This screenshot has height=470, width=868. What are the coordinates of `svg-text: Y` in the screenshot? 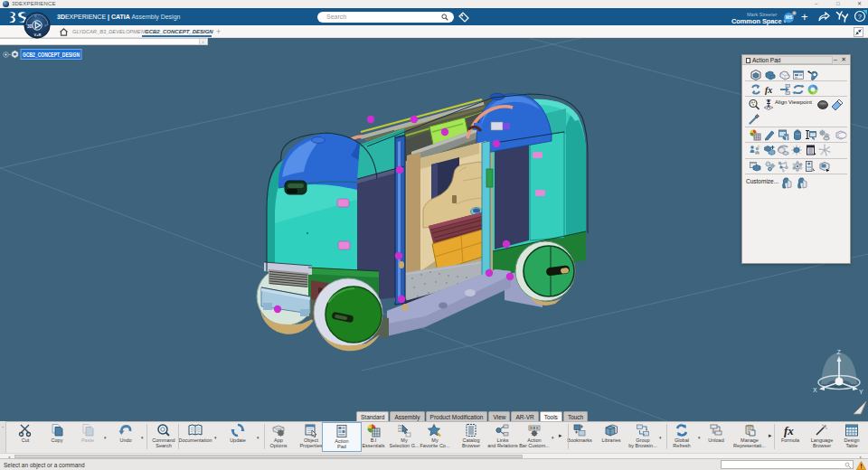 It's located at (861, 392).